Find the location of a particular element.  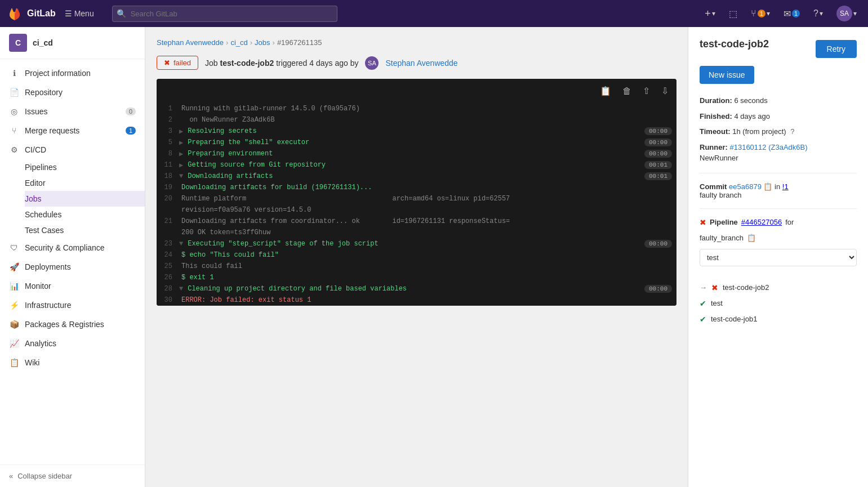

trigger-user-link: Stephan Avenwedde is located at coordinates (421, 63).